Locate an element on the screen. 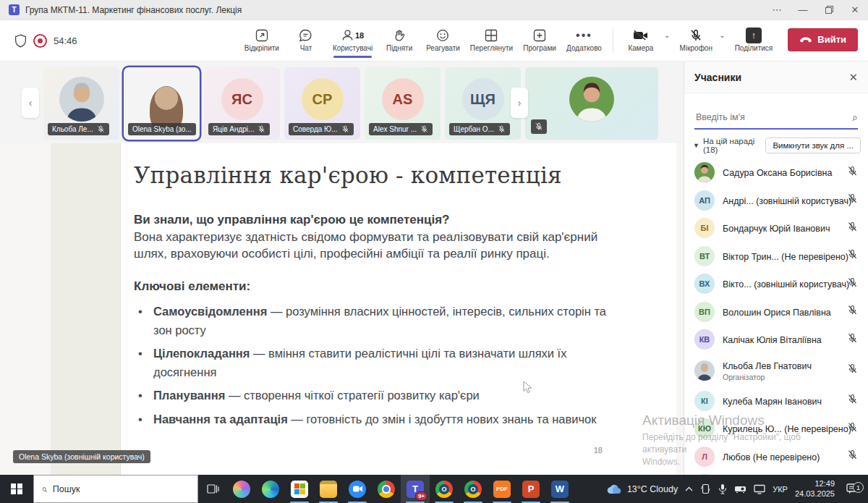  taskbar-app-store is located at coordinates (299, 489).